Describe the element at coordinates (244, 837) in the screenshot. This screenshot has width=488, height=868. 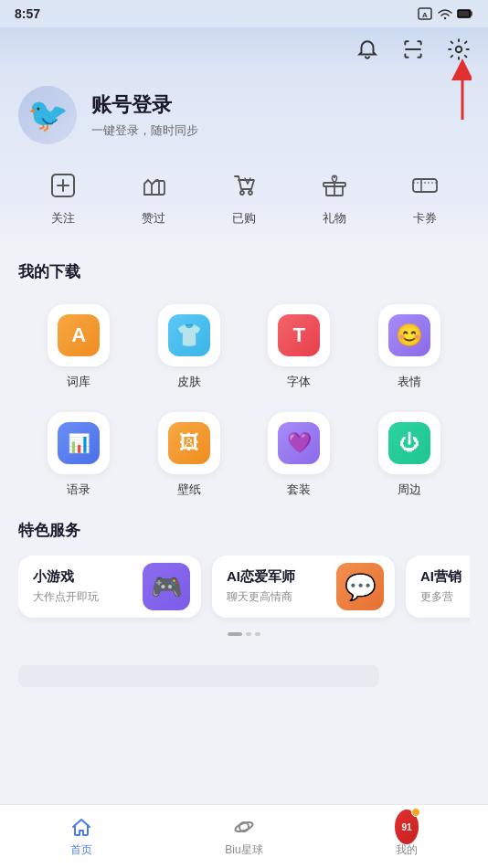
I see `nav-item-planet: Biu星球` at that location.